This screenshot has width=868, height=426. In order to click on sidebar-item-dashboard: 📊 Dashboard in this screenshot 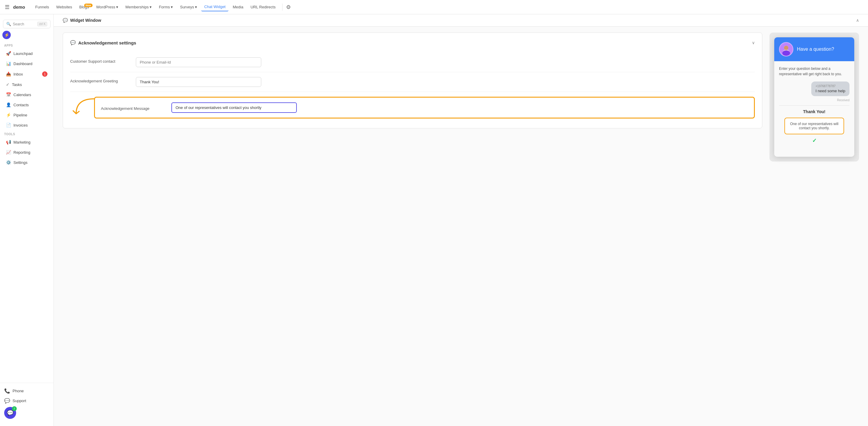, I will do `click(27, 64)`.